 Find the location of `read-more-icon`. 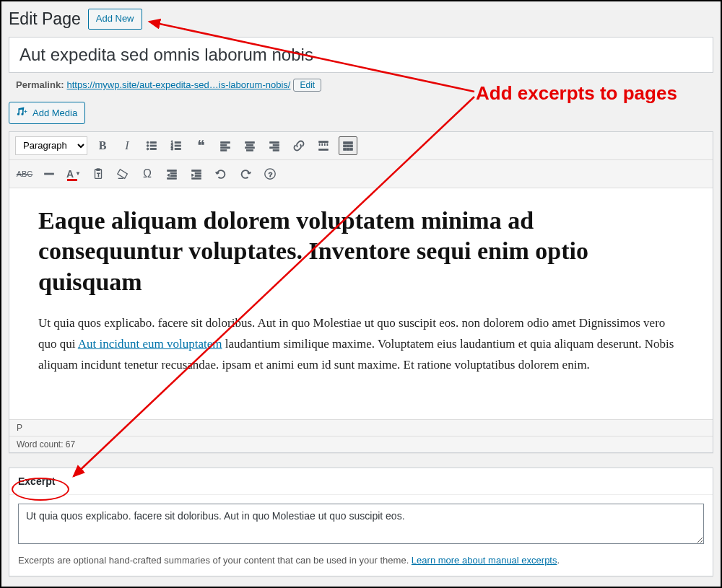

read-more-icon is located at coordinates (323, 146).